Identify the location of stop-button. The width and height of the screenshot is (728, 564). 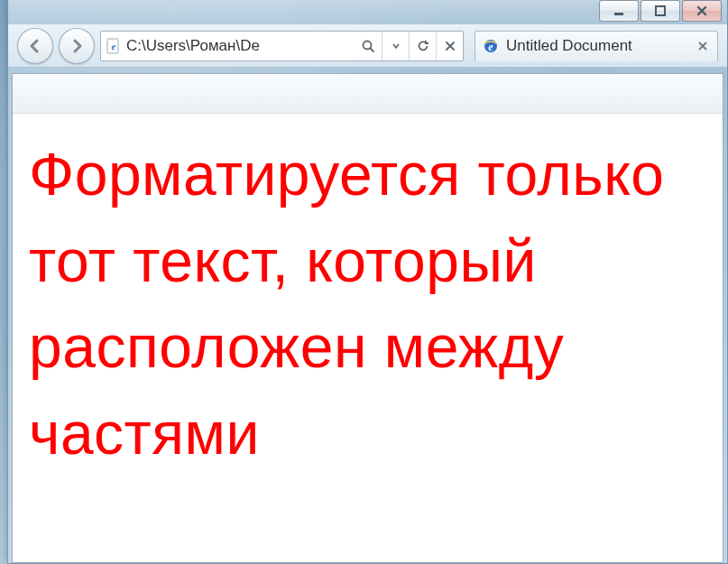
(449, 46).